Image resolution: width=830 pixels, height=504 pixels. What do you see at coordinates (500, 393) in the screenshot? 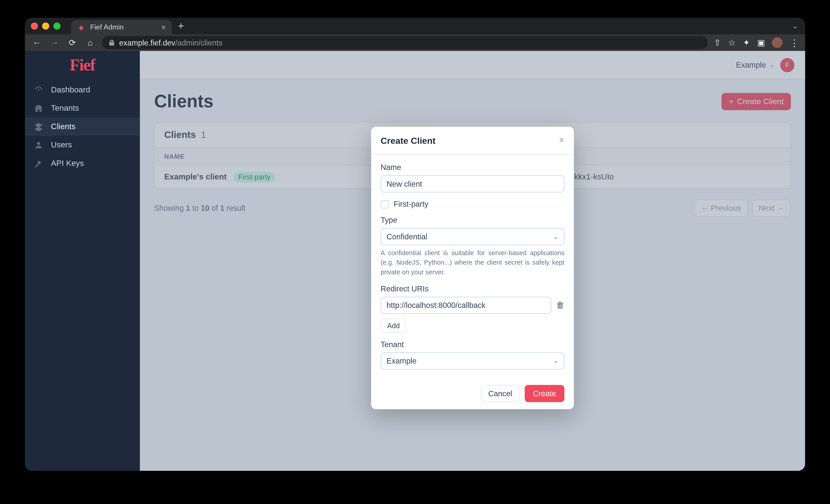
I see `cancel-button: Cancel` at bounding box center [500, 393].